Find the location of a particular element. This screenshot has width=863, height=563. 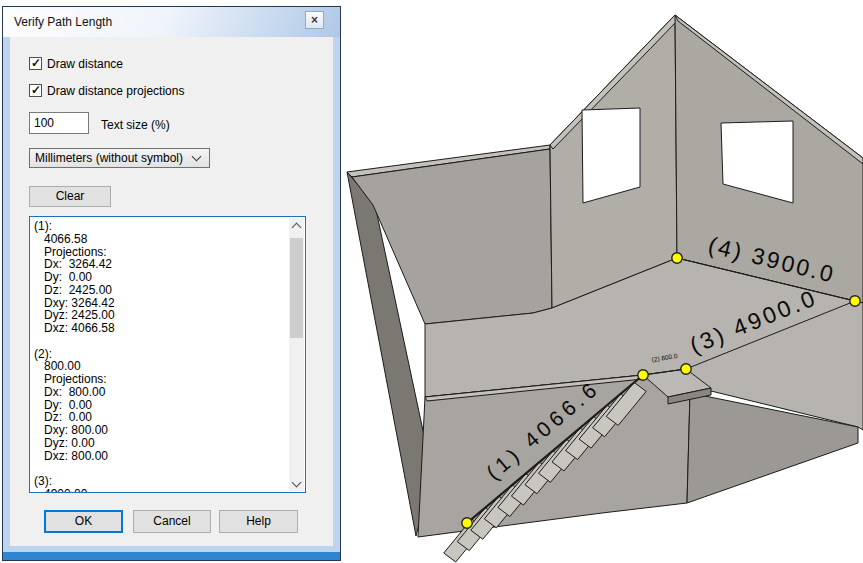

scrollbar-thumb is located at coordinates (296, 288).